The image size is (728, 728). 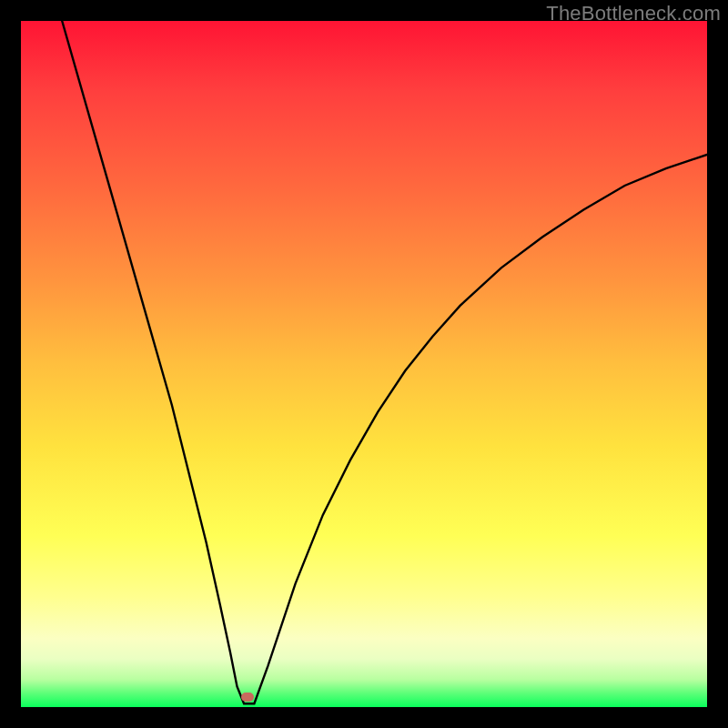 I want to click on optimum-marker-icon, so click(x=248, y=697).